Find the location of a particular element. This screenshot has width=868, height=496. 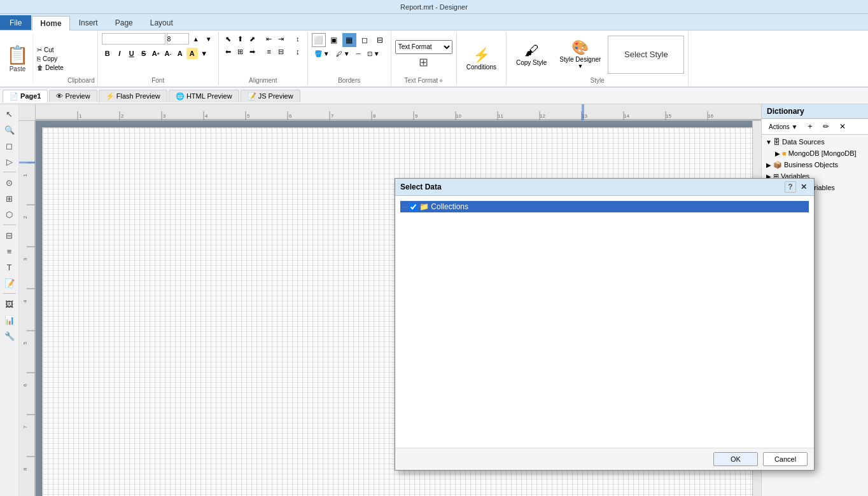

doc-tab-preview: 👁 Preview is located at coordinates (73, 95).